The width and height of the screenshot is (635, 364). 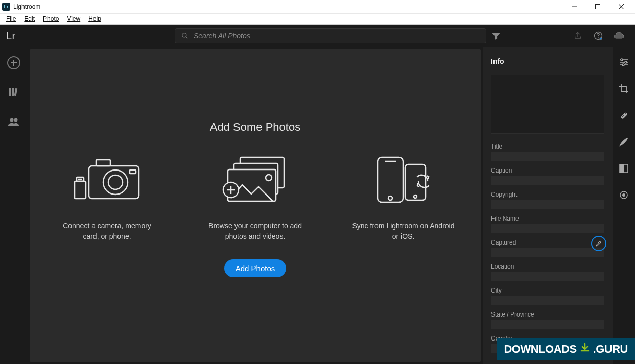 What do you see at coordinates (74, 19) in the screenshot?
I see `menu-view: View` at bounding box center [74, 19].